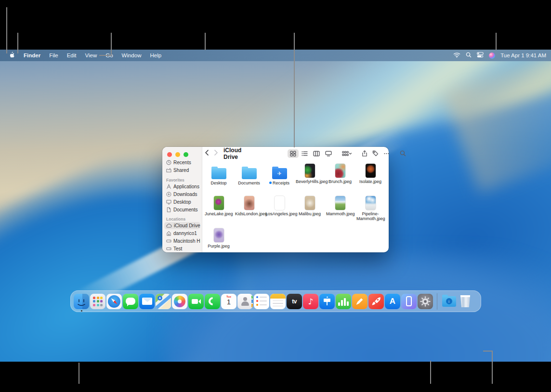 The height and width of the screenshot is (392, 551). Describe the element at coordinates (169, 202) in the screenshot. I see `desktop-icon` at that location.